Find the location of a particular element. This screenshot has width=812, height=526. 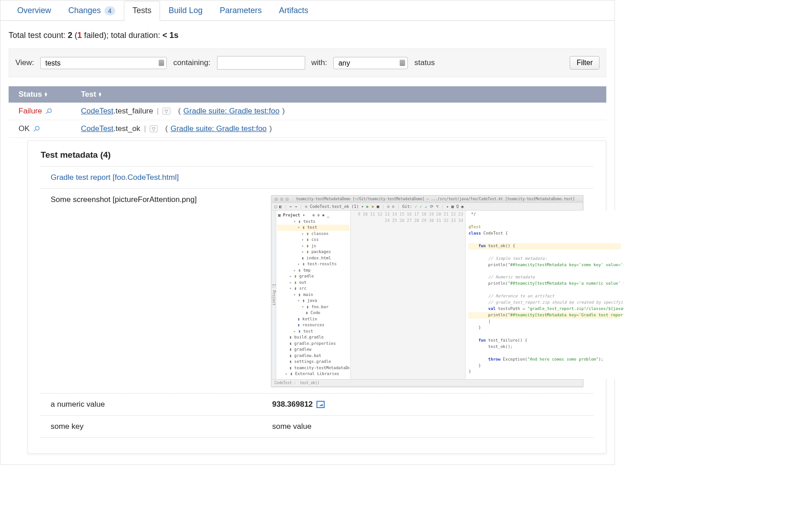

tab-build-log: Build Log is located at coordinates (185, 11).